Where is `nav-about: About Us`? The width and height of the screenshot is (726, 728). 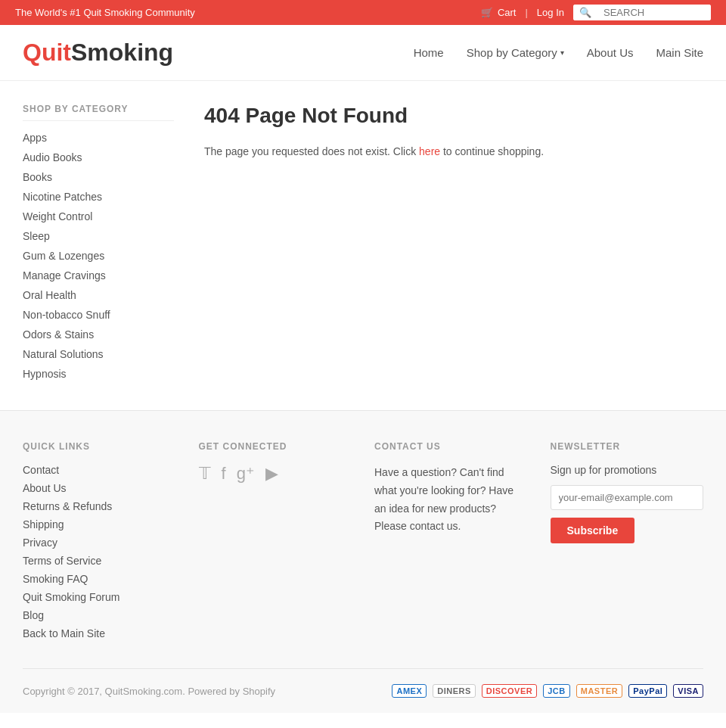 nav-about: About Us is located at coordinates (610, 53).